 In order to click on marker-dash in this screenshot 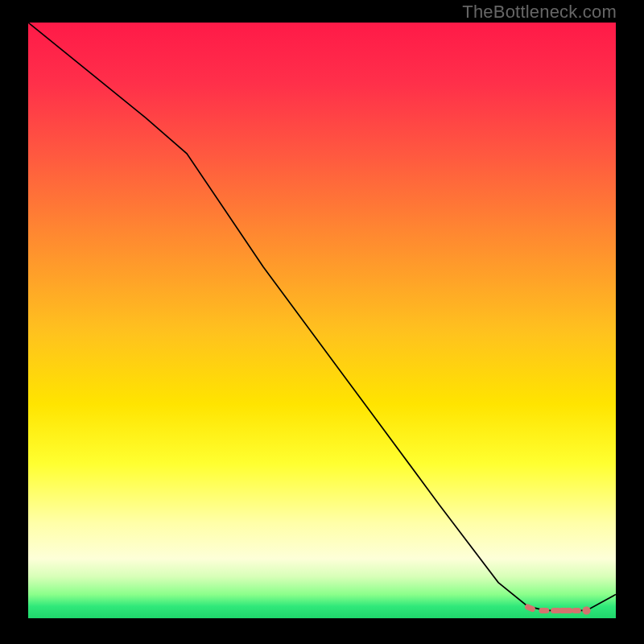, I will do `click(530, 609)`.